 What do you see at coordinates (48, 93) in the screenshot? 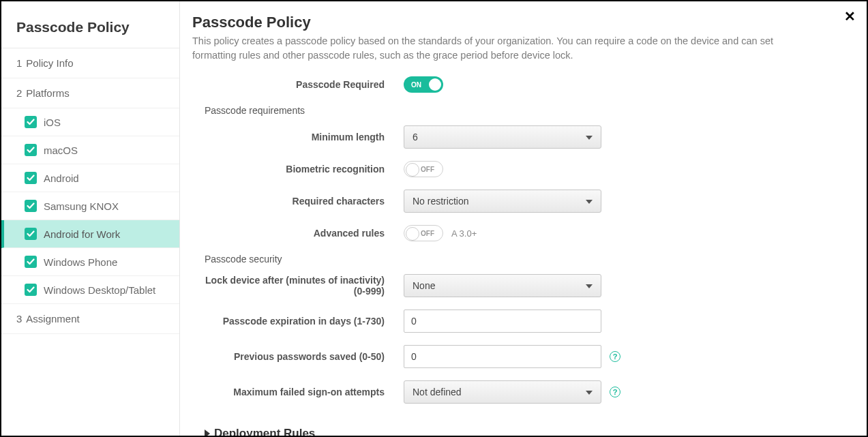
I see `nav-label: Platforms` at bounding box center [48, 93].